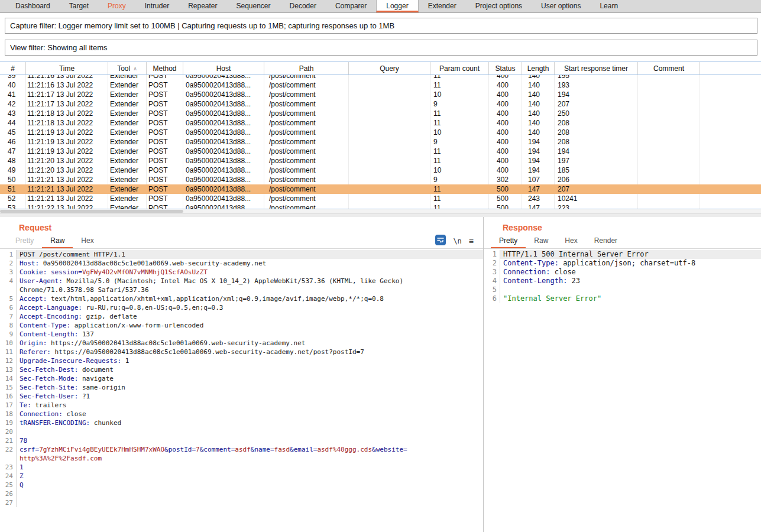 The image size is (761, 532). I want to click on cell-tool: Extender, so click(128, 142).